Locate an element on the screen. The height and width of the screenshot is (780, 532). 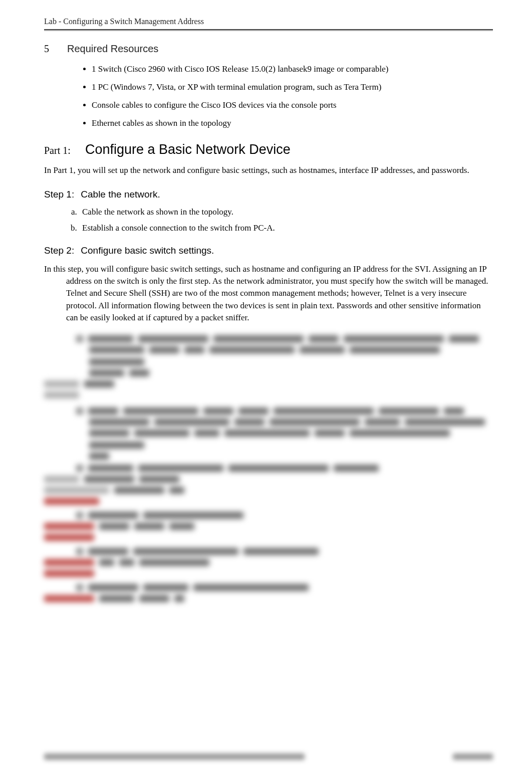
list-item: Console cables to configure the Cisco IO… is located at coordinates (293, 105).